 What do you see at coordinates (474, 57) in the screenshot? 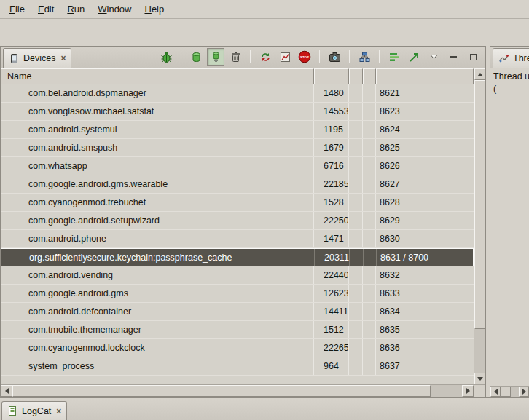
I see `maximize-icon` at bounding box center [474, 57].